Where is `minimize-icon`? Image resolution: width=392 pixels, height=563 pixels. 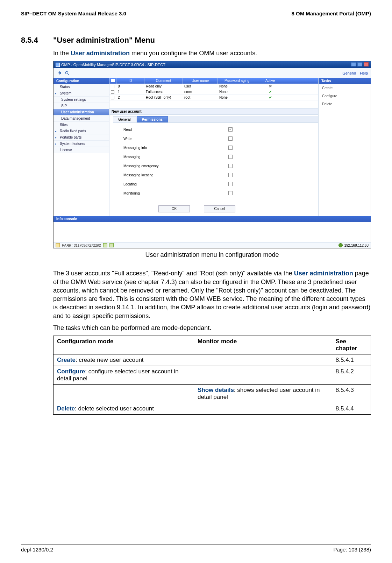 minimize-icon is located at coordinates (354, 64).